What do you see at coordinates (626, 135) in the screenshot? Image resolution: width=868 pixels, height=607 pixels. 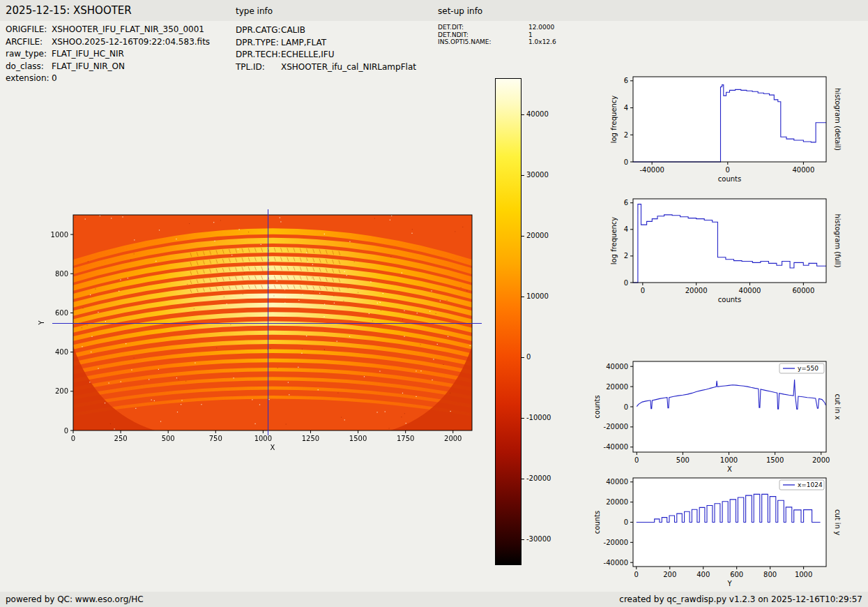 I see `svg-text: 2` at bounding box center [626, 135].